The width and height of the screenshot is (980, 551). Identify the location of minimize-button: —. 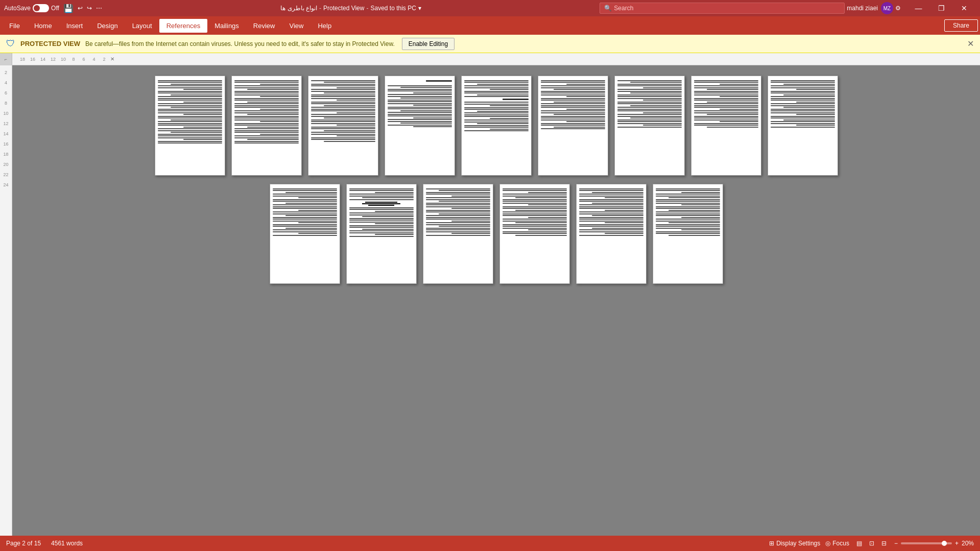
(918, 8).